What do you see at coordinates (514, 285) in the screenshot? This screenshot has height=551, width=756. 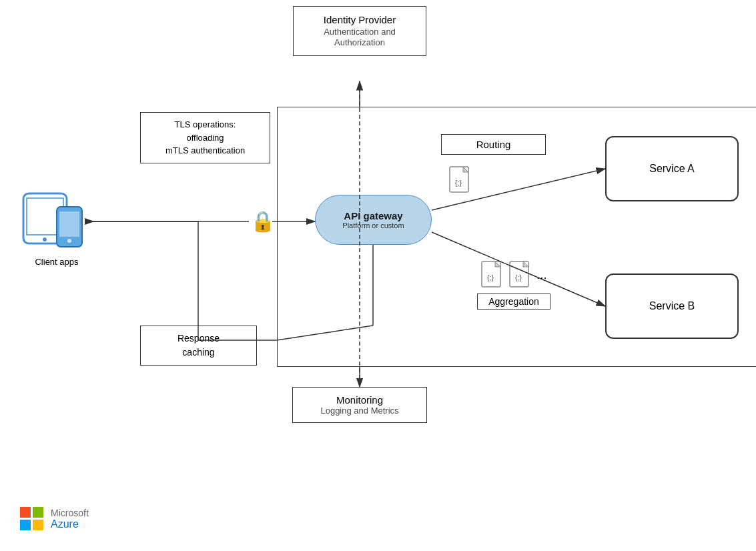 I see `aggregation-area: {;} {;} ... Aggregation` at bounding box center [514, 285].